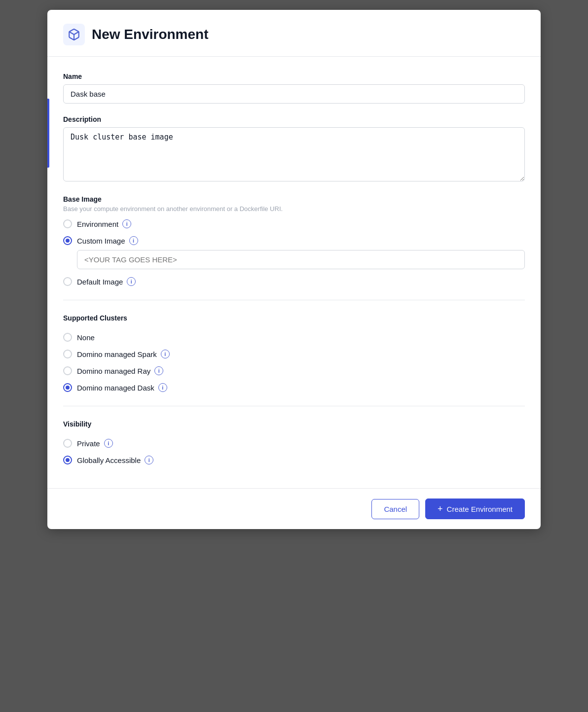 The width and height of the screenshot is (588, 712). Describe the element at coordinates (294, 318) in the screenshot. I see `supported-clusters-title: Supported Clusters` at that location.